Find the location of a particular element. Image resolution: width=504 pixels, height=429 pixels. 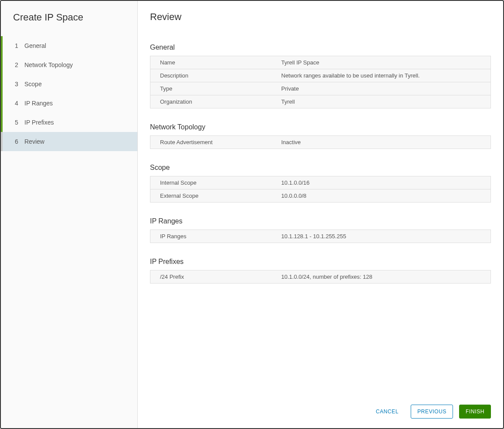

table-row: IP Ranges 10.1.128.1 - 10.1.255.255 is located at coordinates (320, 236).